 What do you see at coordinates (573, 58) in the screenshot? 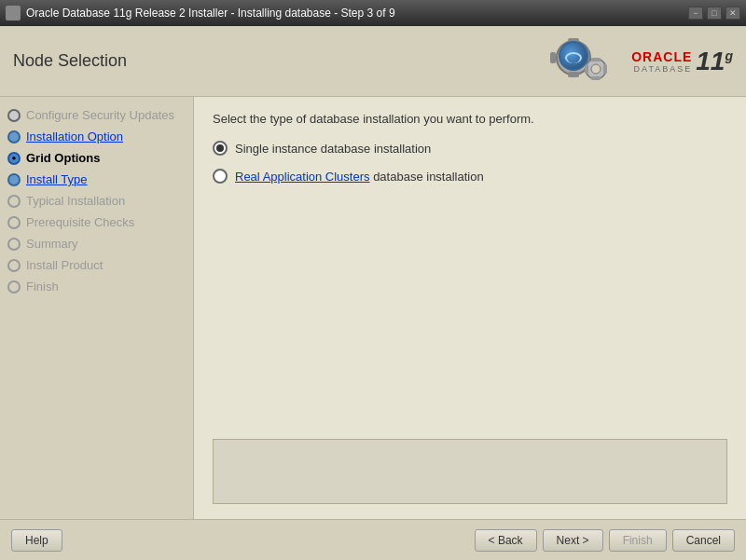
I see `db-cylinder-top` at bounding box center [573, 58].